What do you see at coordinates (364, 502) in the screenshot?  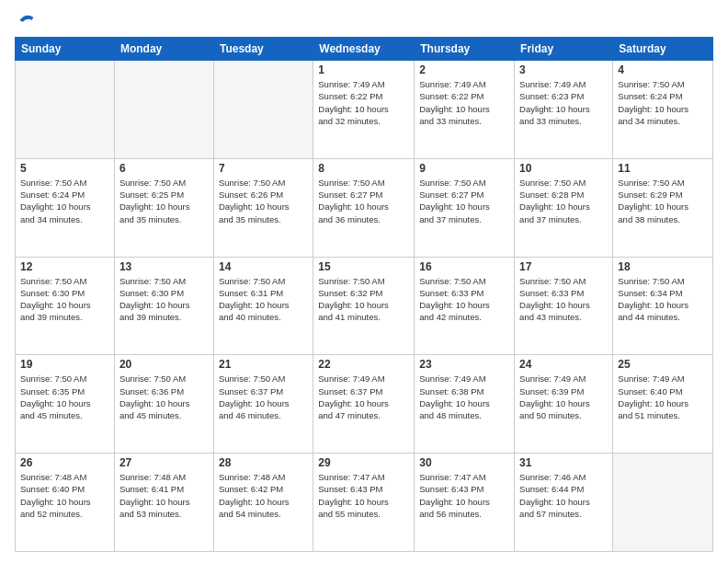 I see `calendar-cell: 29Sunrise: 7:47 AM Sunset: 6:43 PM Dayli…` at bounding box center [364, 502].